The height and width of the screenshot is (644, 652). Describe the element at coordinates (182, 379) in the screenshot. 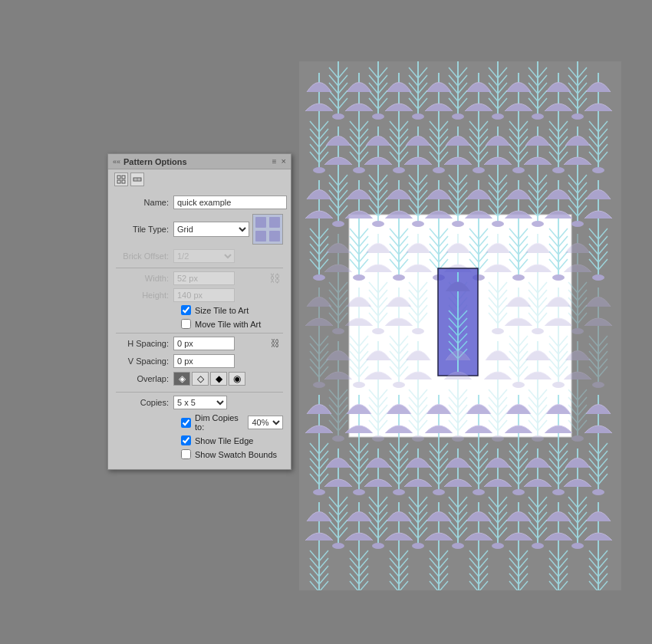

I see `overlap-btn-1: ◈` at that location.